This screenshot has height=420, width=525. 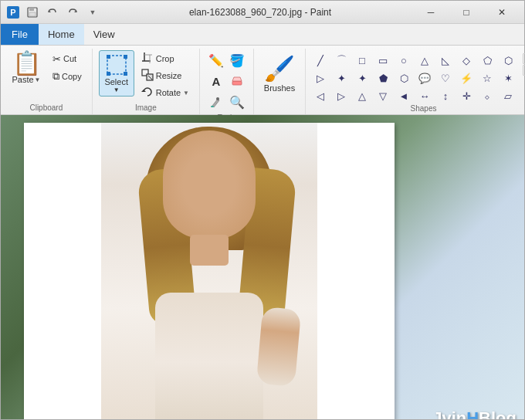 What do you see at coordinates (67, 59) in the screenshot?
I see `cut-button: ✂ Cut` at bounding box center [67, 59].